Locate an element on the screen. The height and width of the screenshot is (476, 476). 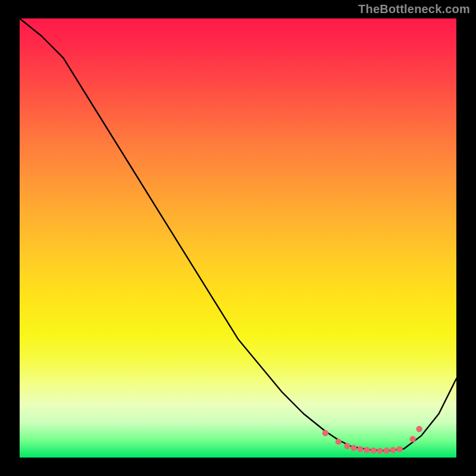
attribution-text: TheBottleneck.com is located at coordinates (414, 10).